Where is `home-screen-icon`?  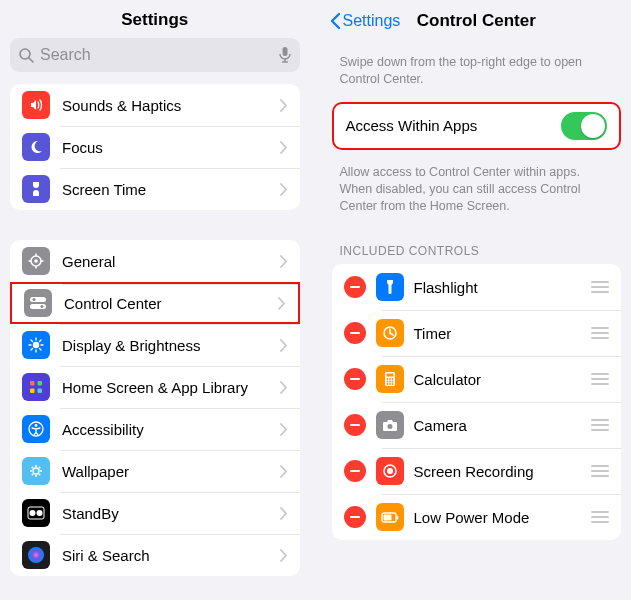 home-screen-icon is located at coordinates (36, 387).